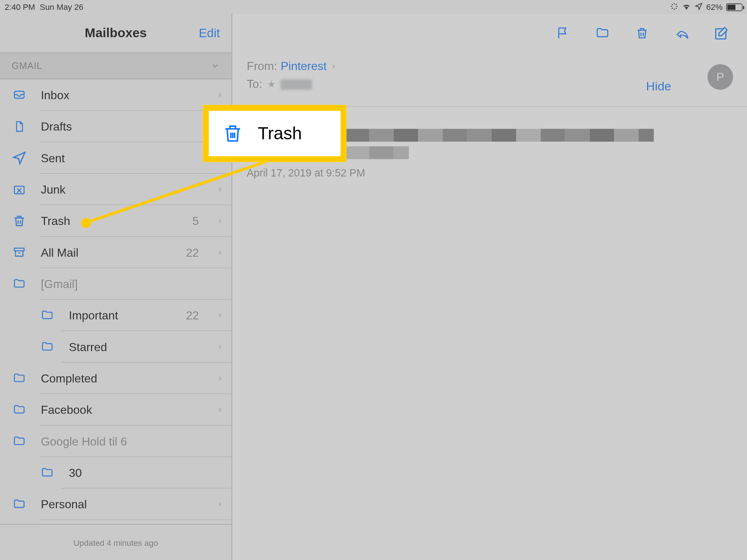  I want to click on mailbox-label: Drafts, so click(132, 127).